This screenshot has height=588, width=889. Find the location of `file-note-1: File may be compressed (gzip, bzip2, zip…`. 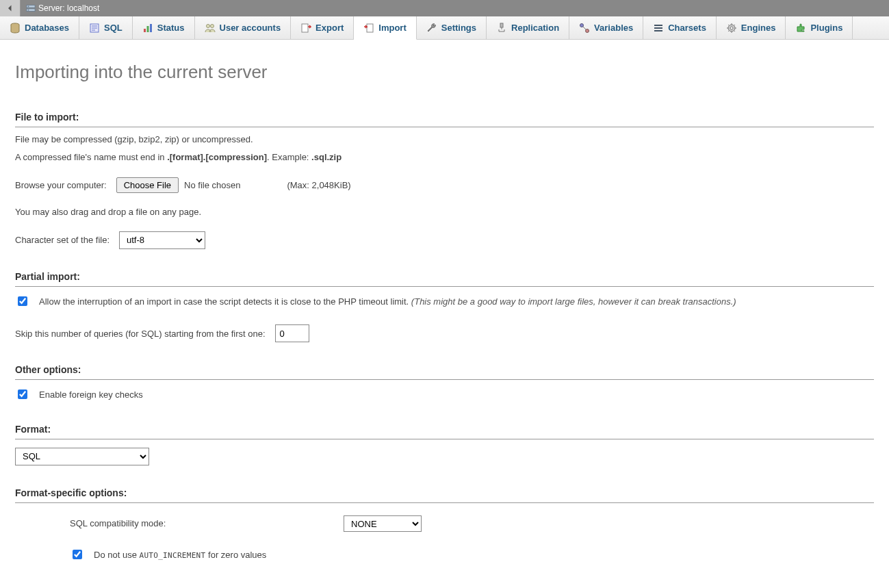

file-note-1: File may be compressed (gzip, bzip2, zip… is located at coordinates (445, 140).